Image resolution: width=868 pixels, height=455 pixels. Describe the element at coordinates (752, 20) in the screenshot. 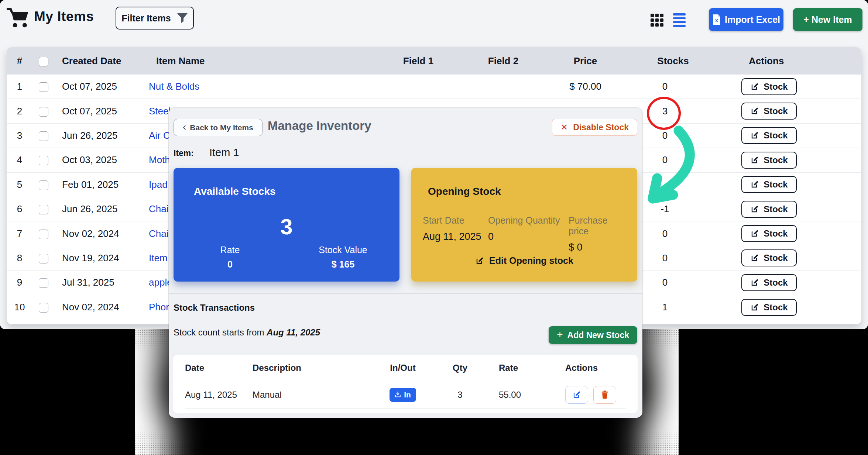

I see `import-excel-label: Import Excel` at that location.